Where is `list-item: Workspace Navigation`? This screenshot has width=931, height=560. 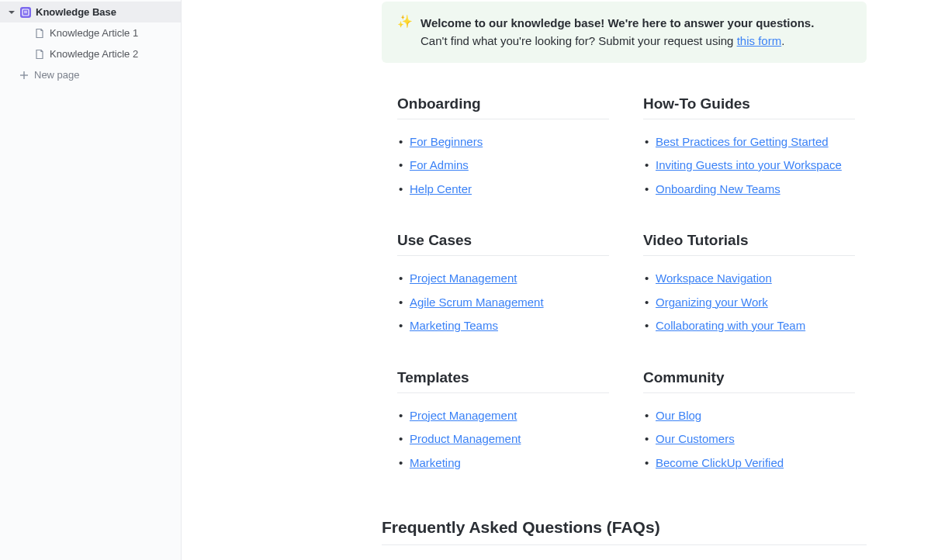 list-item: Workspace Navigation is located at coordinates (756, 279).